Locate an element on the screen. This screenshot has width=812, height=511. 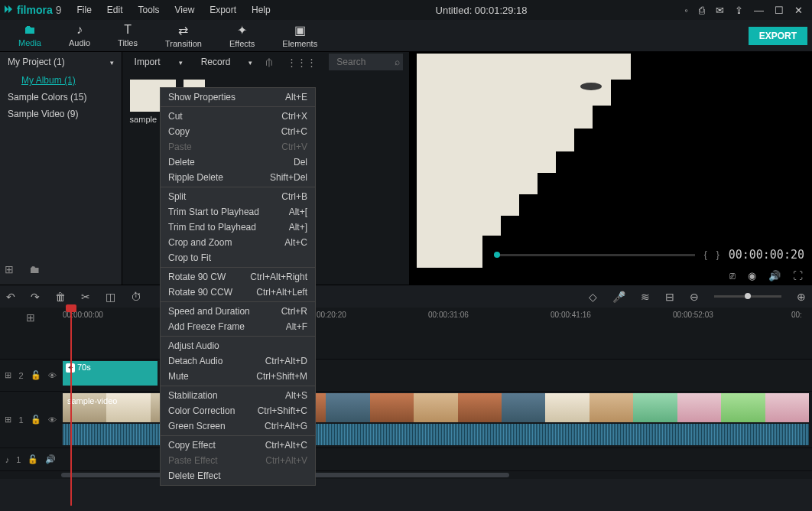
tab-transition: ⇄Transition is located at coordinates (184, 35).